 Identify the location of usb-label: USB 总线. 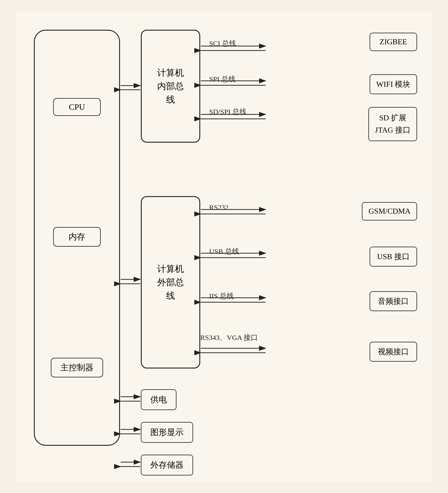
(224, 251).